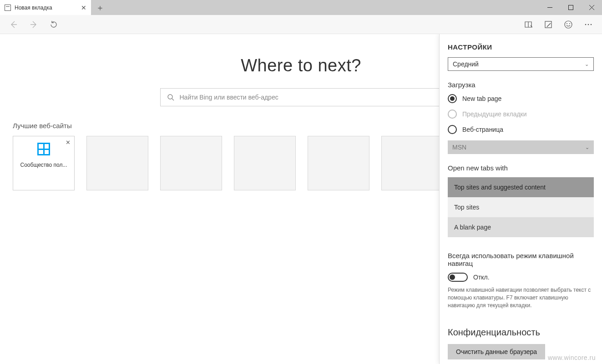  Describe the element at coordinates (588, 25) in the screenshot. I see `more-button` at that location.